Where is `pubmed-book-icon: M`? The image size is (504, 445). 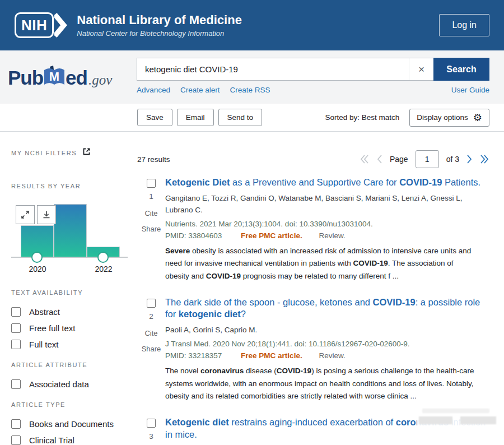
pubmed-book-icon: M is located at coordinates (54, 78).